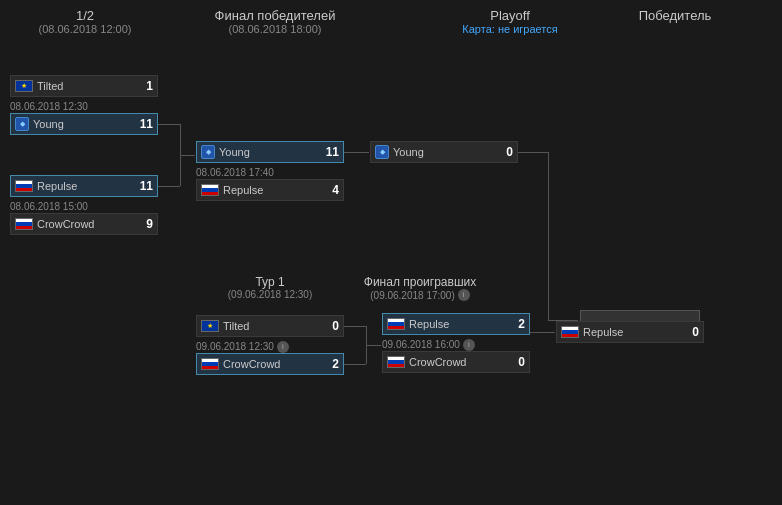 This screenshot has height=505, width=782. What do you see at coordinates (84, 124) in the screenshot?
I see `half1-team2-row: Young 11` at bounding box center [84, 124].